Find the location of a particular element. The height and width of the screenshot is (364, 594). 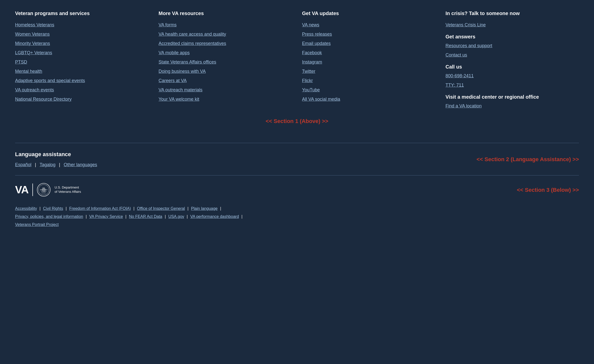

link-find-va-location: Find a VA location is located at coordinates (464, 106).